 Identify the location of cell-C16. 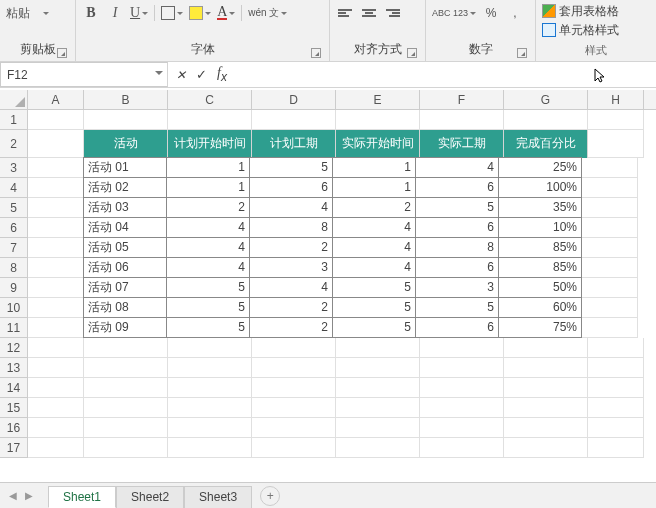
(210, 428).